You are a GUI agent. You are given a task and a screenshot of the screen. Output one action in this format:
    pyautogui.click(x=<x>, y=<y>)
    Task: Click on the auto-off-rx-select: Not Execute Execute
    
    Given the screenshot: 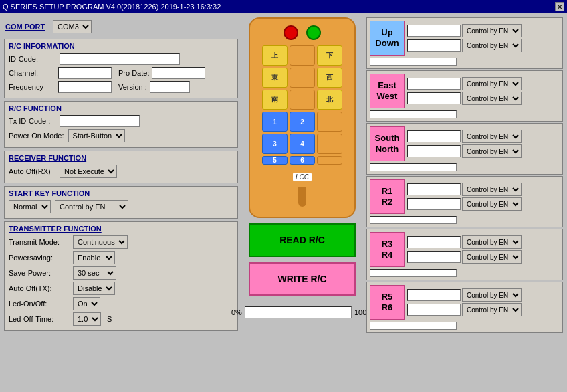 What is the action you would take?
    pyautogui.click(x=88, y=171)
    